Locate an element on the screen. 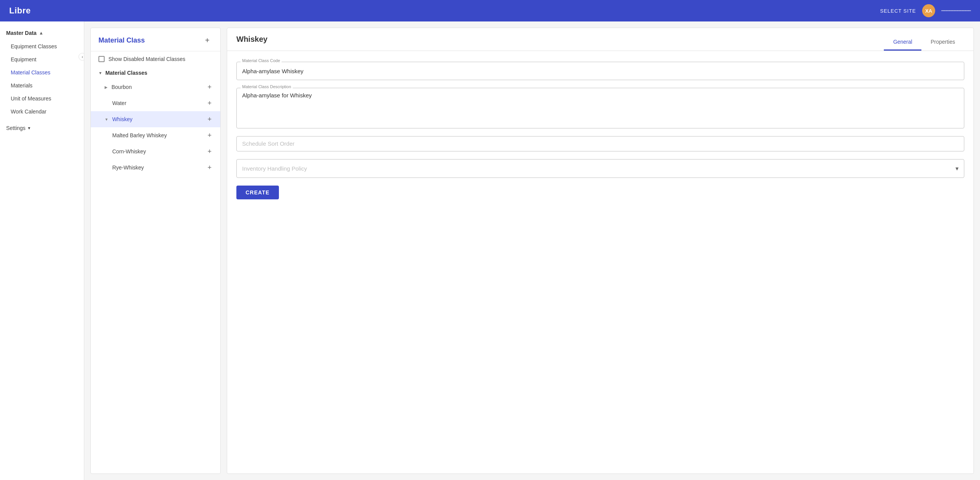 Image resolution: width=980 pixels, height=480 pixels. tree-item-water: Water + is located at coordinates (156, 103).